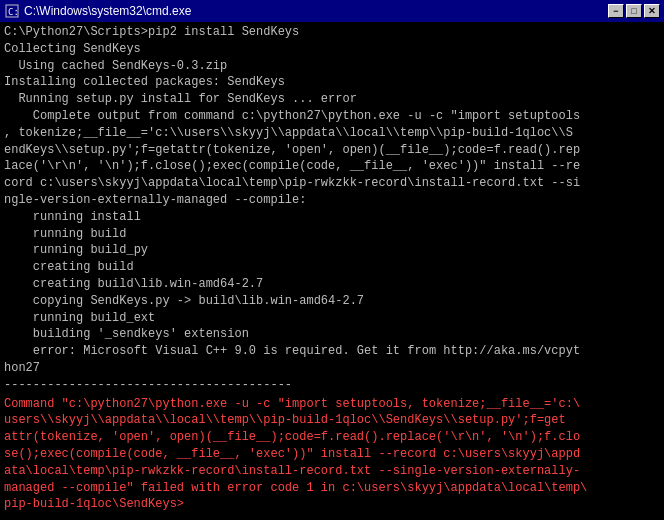  I want to click on terminal-line: , tokenize;__file__='c:\\users\\skyyj\\a…, so click(332, 134).